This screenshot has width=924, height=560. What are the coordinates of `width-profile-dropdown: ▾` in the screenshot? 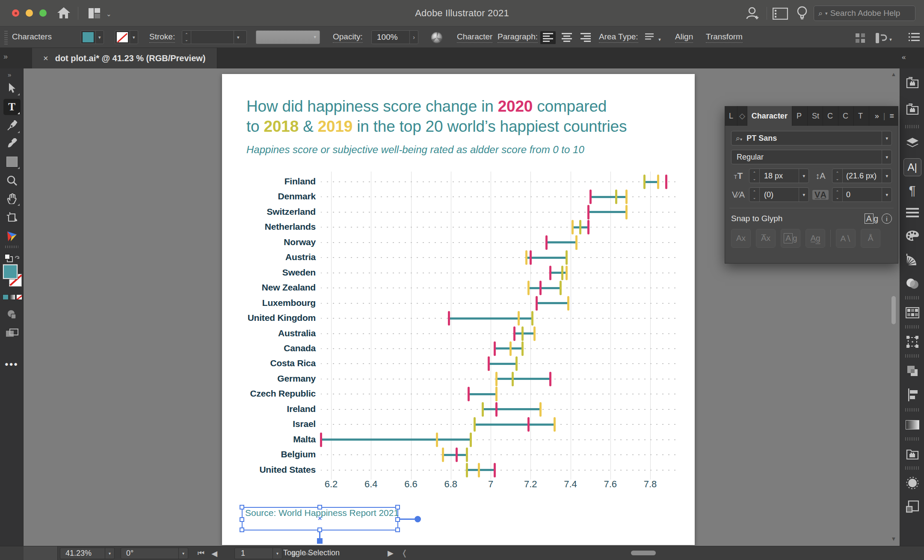 It's located at (288, 37).